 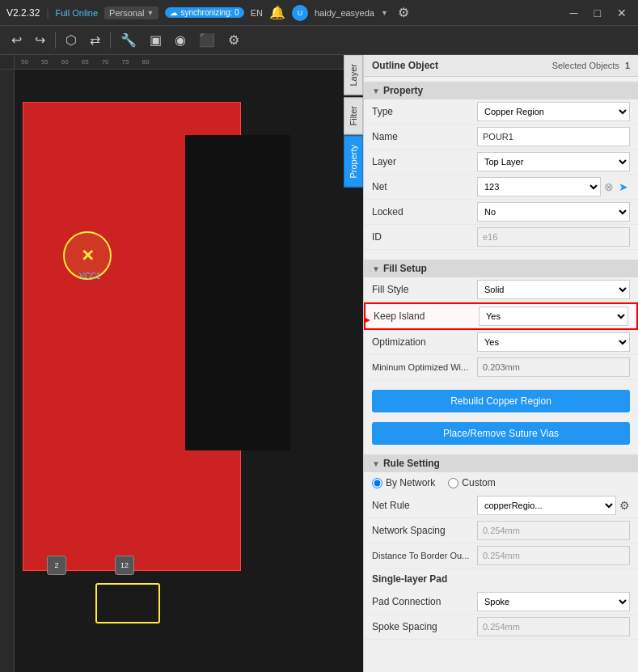 I want to click on fill-setup-header: ▼ Fill Setup, so click(x=501, y=268).